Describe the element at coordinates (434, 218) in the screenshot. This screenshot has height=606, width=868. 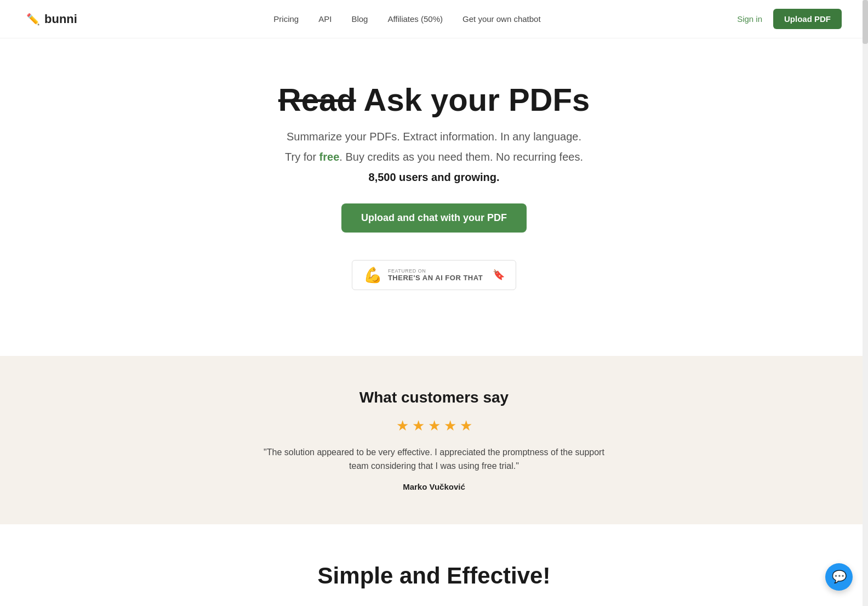
I see `hero-cta-button: Upload and chat with your PDF` at that location.